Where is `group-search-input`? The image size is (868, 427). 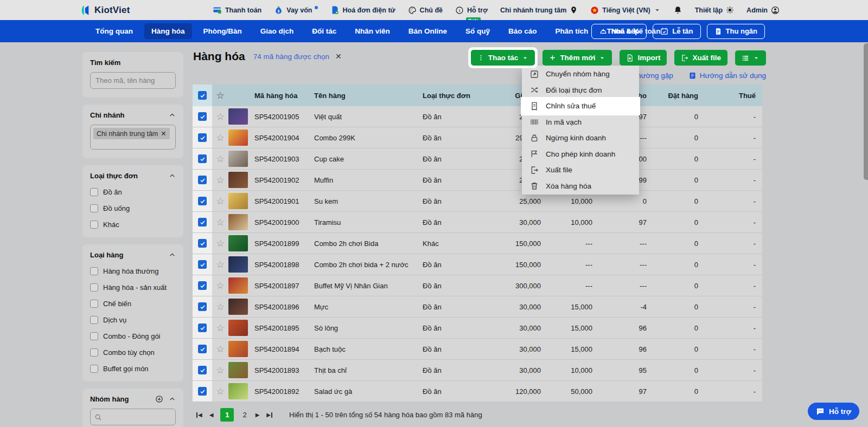 group-search-input is located at coordinates (133, 417).